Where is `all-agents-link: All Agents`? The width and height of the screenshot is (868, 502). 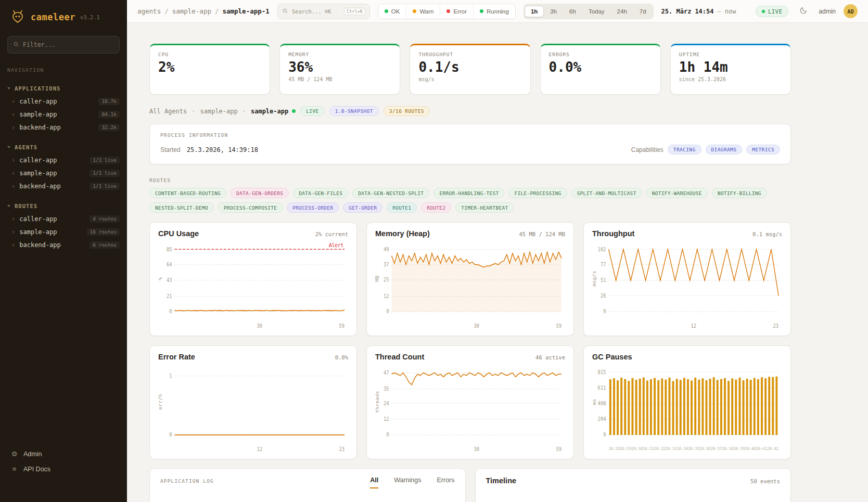
all-agents-link: All Agents is located at coordinates (168, 111).